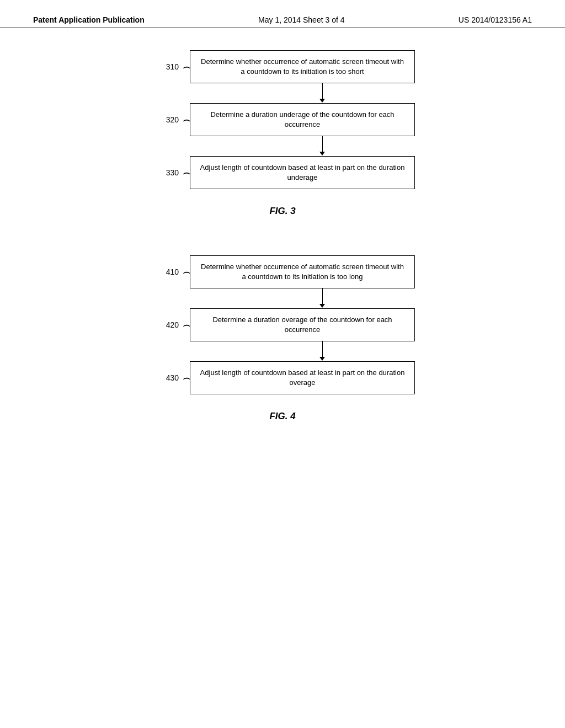 The height and width of the screenshot is (728, 565). I want to click on fig4-caption: FIG. 4, so click(282, 416).